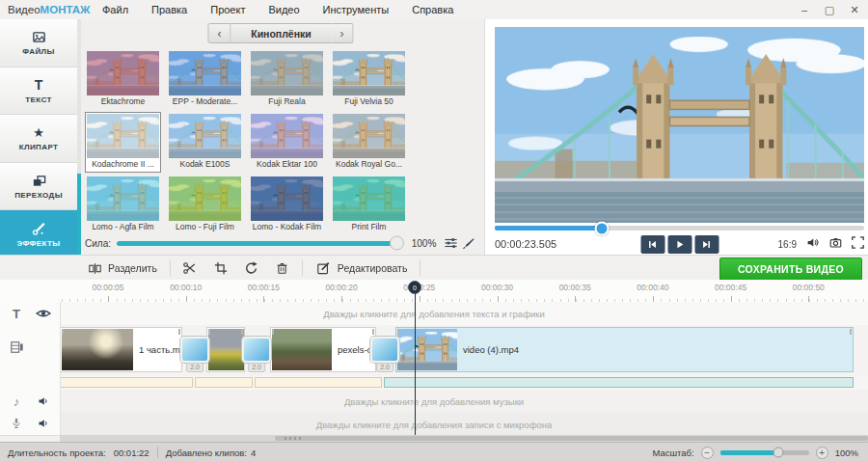 The height and width of the screenshot is (461, 868). I want to click on minimize-button: –, so click(804, 10).